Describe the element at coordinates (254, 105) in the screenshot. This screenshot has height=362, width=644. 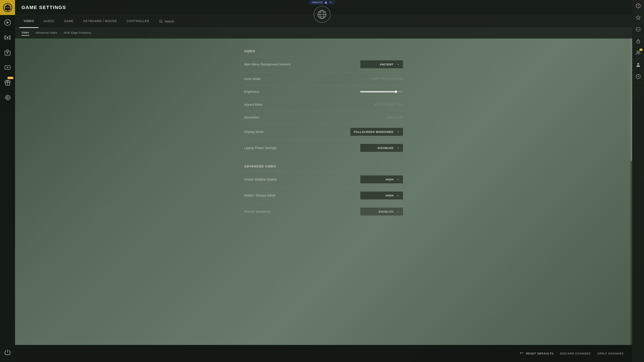
I see `aspect-ratio-label: Aspect Ratio` at that location.